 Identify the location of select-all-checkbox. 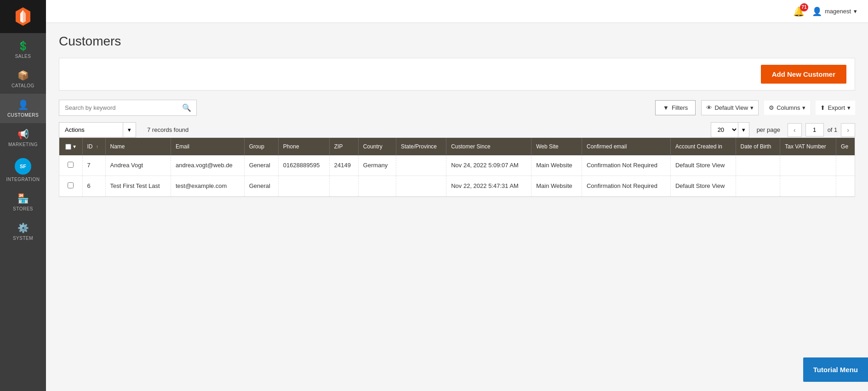
(68, 147).